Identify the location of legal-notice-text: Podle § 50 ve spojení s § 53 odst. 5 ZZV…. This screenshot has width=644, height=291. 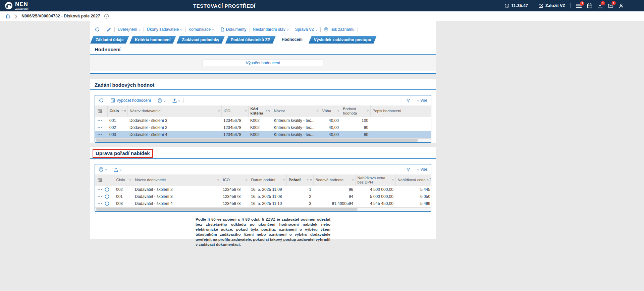
(263, 232).